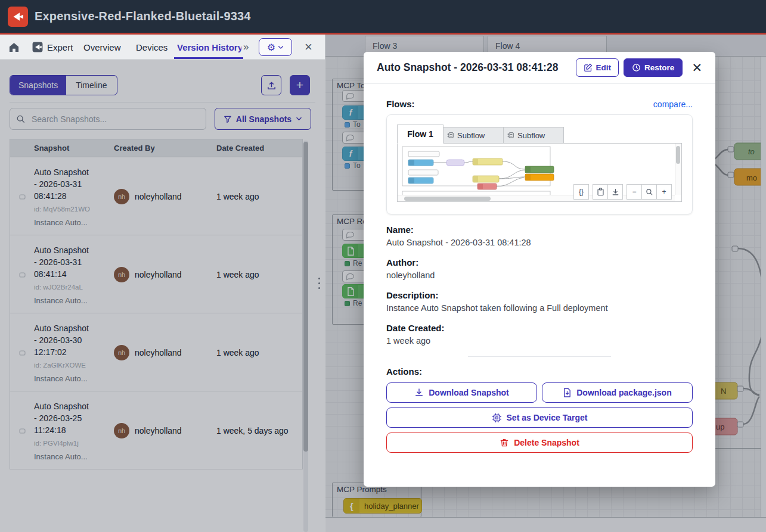 Image resolution: width=766 pixels, height=532 pixels. What do you see at coordinates (539, 443) in the screenshot?
I see `delete-snapshot-button: Delete Snapshot` at bounding box center [539, 443].